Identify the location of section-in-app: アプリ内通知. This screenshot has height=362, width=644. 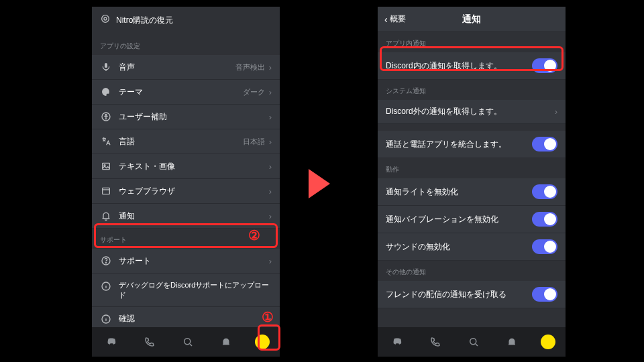
(472, 42).